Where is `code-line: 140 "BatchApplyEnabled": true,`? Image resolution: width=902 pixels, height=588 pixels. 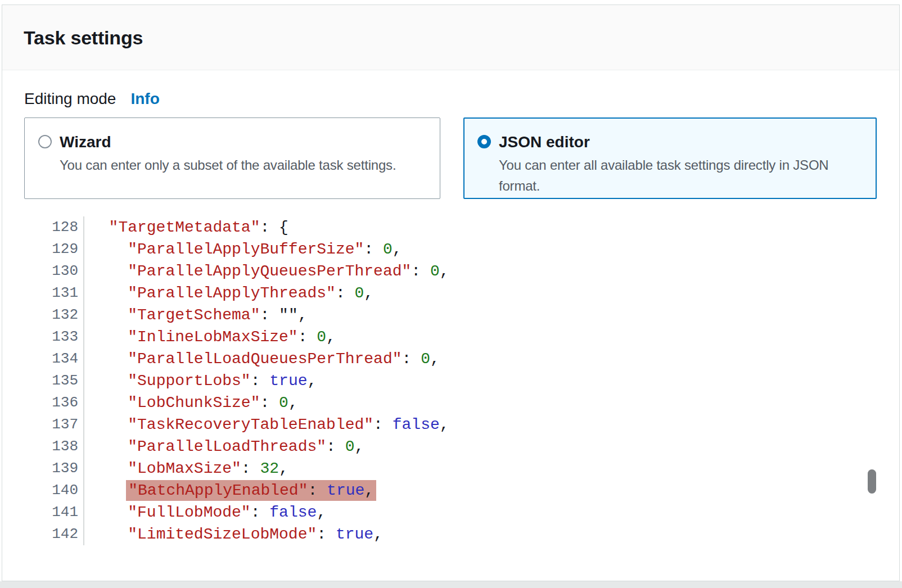 code-line: 140 "BatchApplyEnabled": true, is located at coordinates (451, 490).